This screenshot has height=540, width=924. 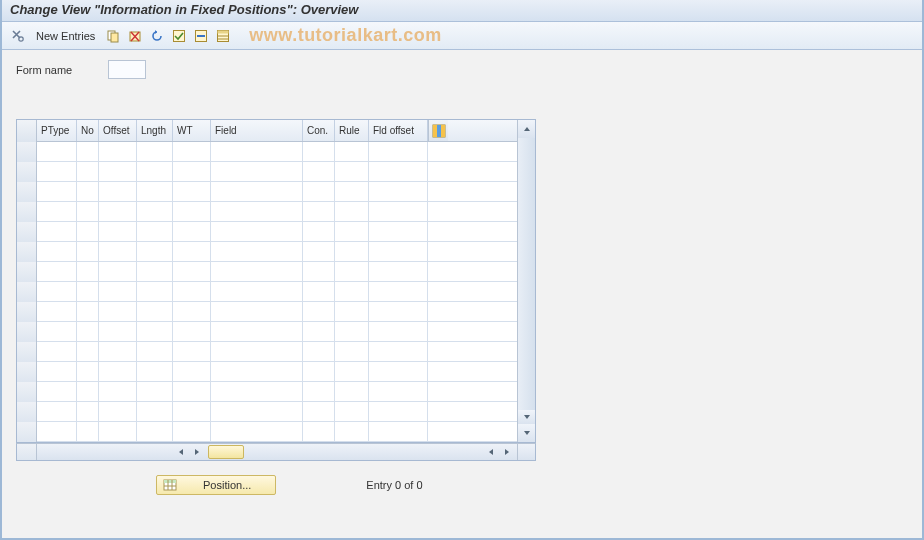 I want to click on scroll-thumb, so click(x=226, y=452).